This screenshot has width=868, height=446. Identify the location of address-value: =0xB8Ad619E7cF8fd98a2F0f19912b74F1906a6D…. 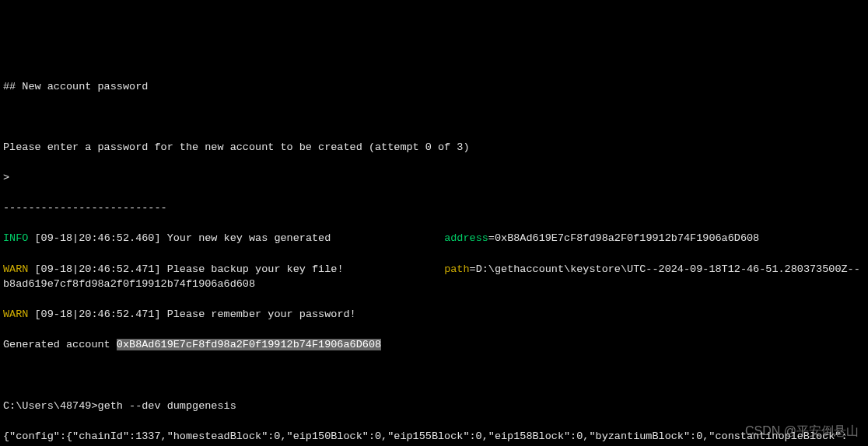
(624, 238).